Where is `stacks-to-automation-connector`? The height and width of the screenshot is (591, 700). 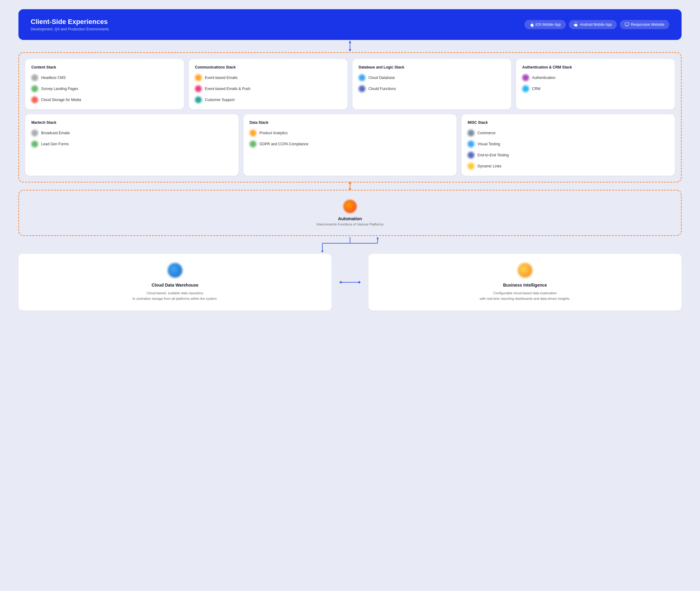 stacks-to-automation-connector is located at coordinates (350, 186).